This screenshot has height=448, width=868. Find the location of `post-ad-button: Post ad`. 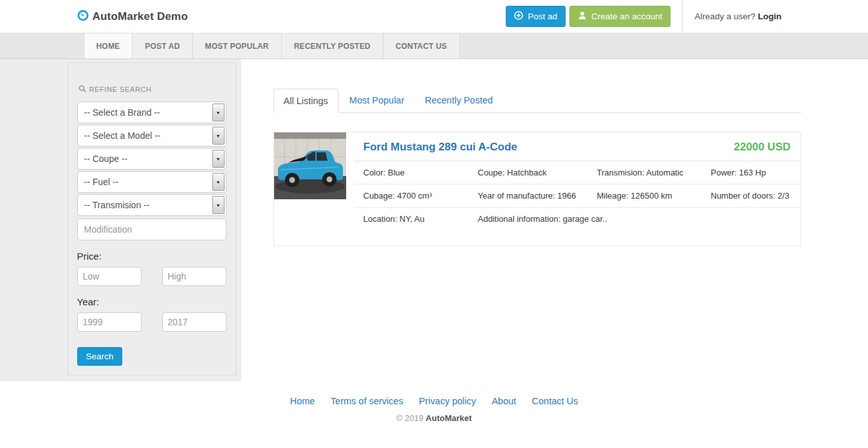

post-ad-button: Post ad is located at coordinates (535, 17).